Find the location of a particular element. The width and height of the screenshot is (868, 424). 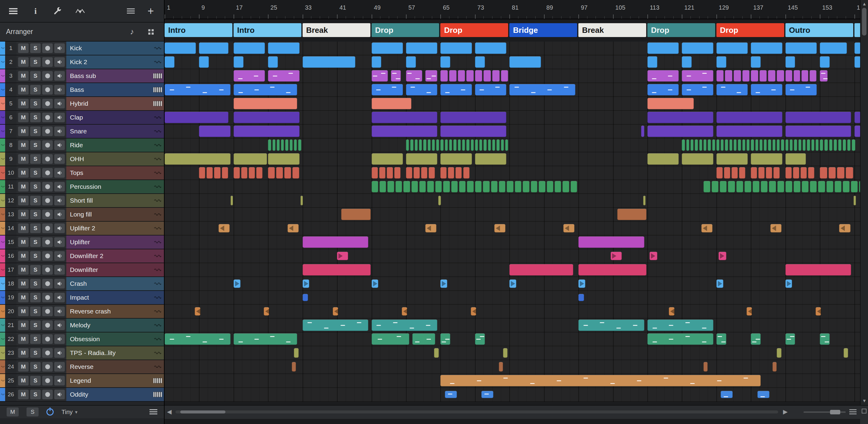

track-header: 13MSLong fill is located at coordinates (82, 215).